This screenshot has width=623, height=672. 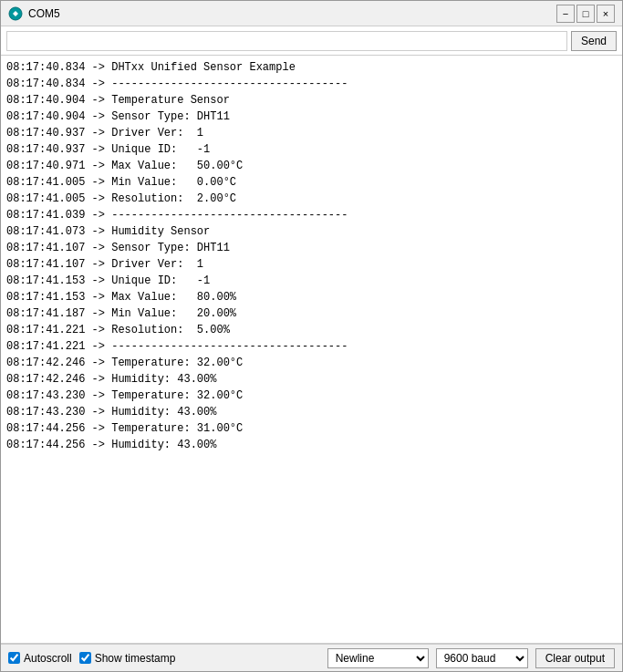 What do you see at coordinates (292, 14) in the screenshot?
I see `window-title: COM5` at bounding box center [292, 14].